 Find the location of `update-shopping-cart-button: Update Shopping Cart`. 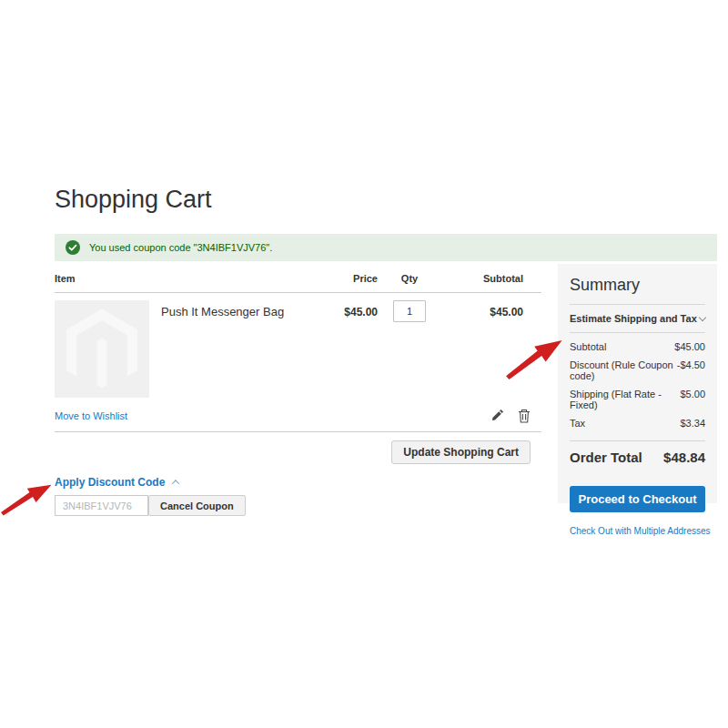

update-shopping-cart-button: Update Shopping Cart is located at coordinates (460, 452).